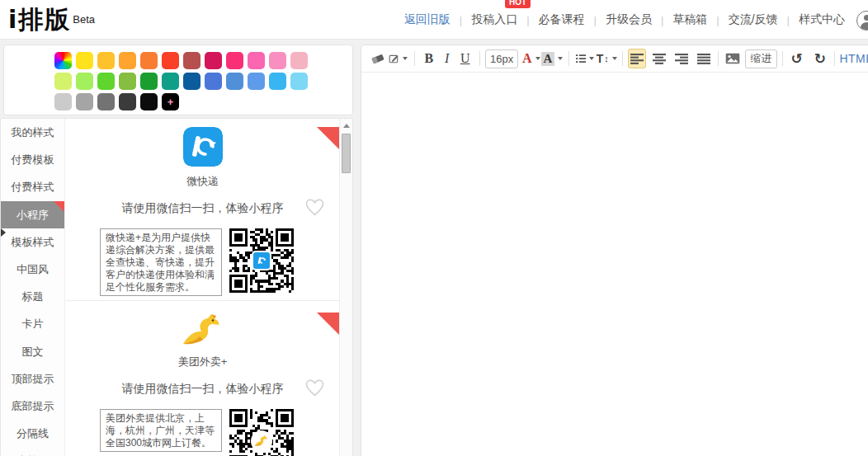 The height and width of the screenshot is (456, 868). I want to click on color-palette-panel: +, so click(178, 80).